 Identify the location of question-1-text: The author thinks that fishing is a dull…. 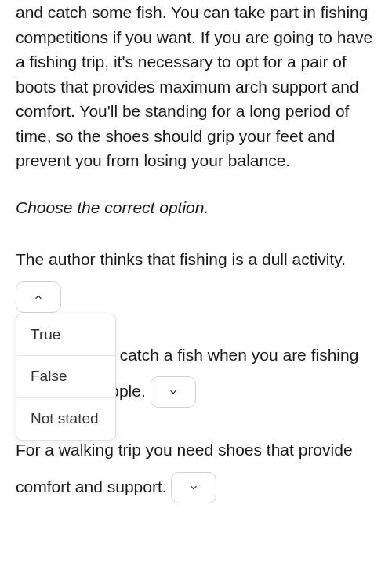
(180, 259).